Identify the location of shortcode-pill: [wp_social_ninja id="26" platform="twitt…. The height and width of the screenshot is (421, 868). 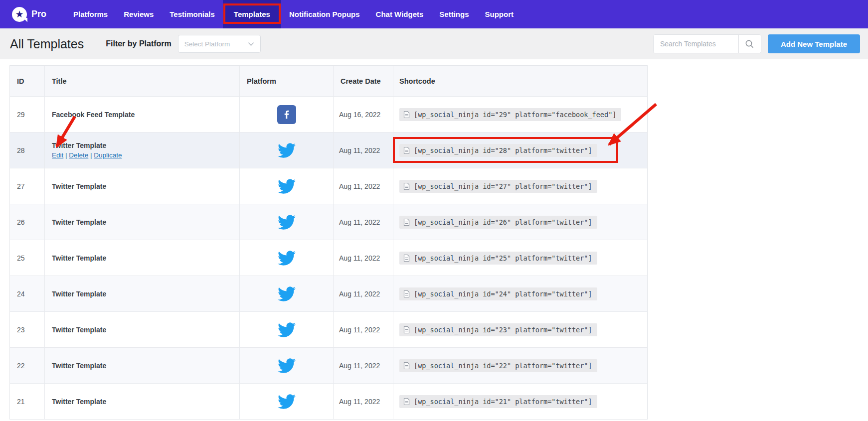
(499, 222).